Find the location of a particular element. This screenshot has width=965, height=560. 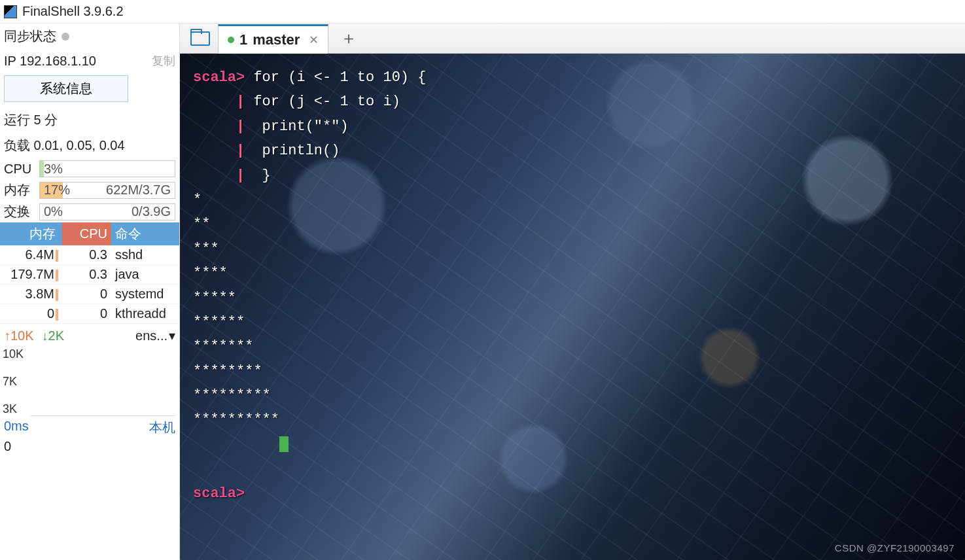

mem-detail: 622M/3.7G is located at coordinates (139, 190).